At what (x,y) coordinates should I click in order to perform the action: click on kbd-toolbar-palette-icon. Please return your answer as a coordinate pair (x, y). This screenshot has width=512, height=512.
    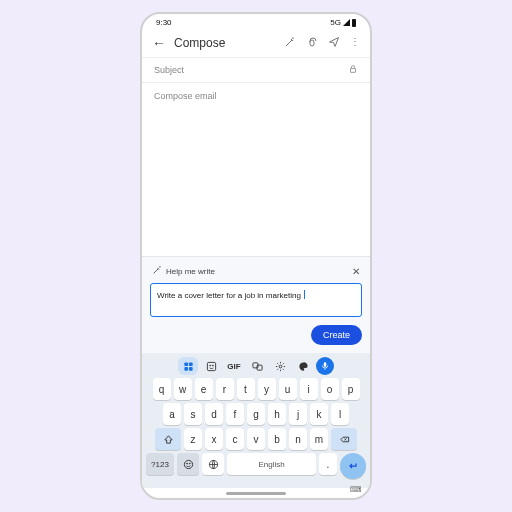
    Looking at the image, I should click on (303, 366).